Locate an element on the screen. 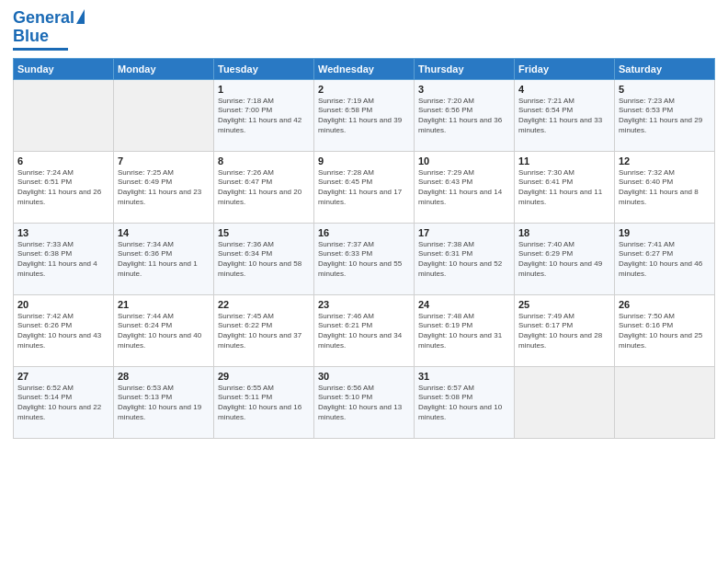 The height and width of the screenshot is (563, 728). day-info: Sunrise: 7:32 AM Sunset: 6:40 PM Dayligh… is located at coordinates (665, 188).